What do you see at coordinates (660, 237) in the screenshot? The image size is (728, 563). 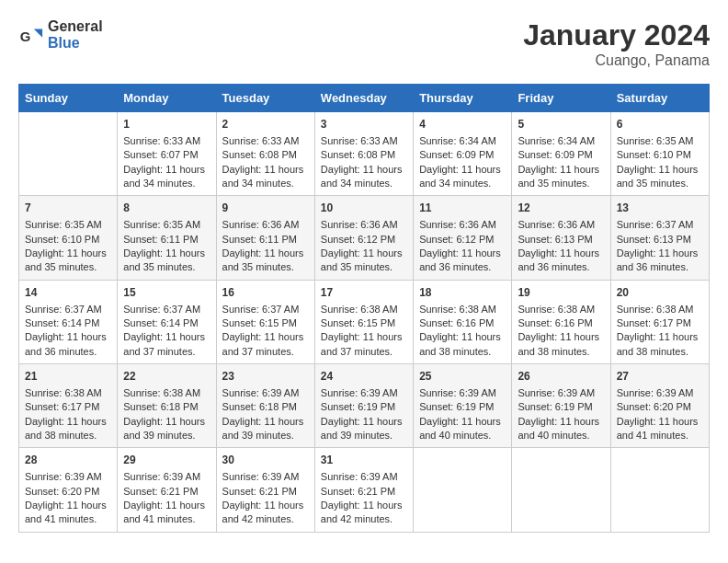 I see `calendar-cell: 13Sunrise: 6:37 AMSunset: 6:13 PMDayligh…` at bounding box center [660, 237].